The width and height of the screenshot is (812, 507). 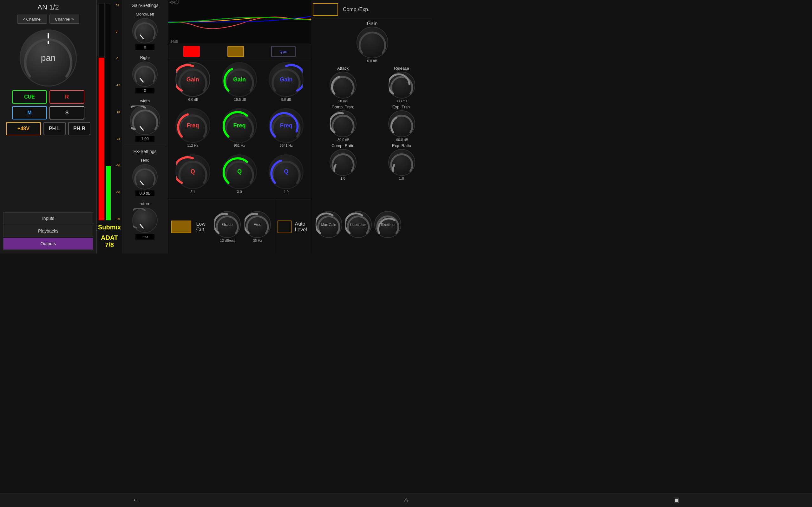 What do you see at coordinates (193, 126) in the screenshot?
I see `band1-freq-label: Freq` at bounding box center [193, 126].